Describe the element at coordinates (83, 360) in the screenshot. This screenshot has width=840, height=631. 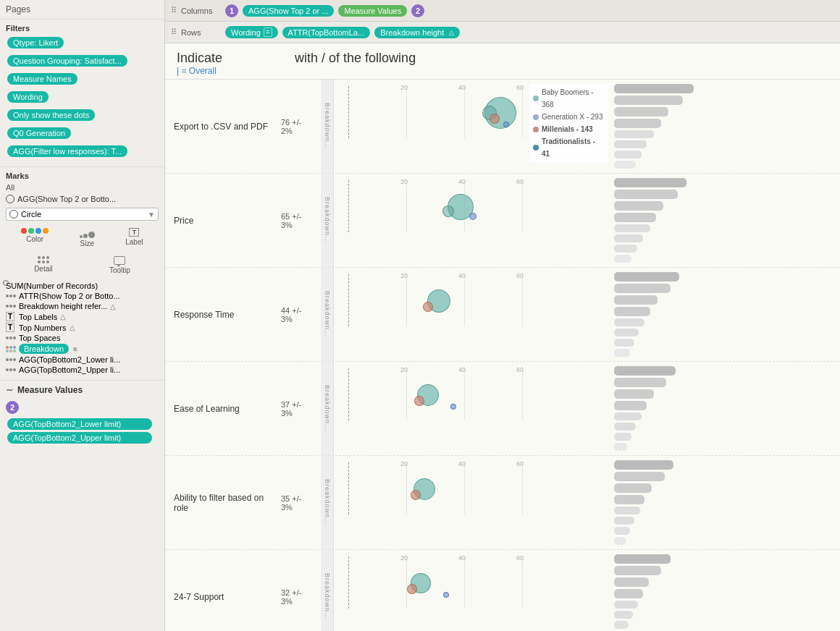
I see `marks-agg-lower: AGG(TopBottom2_Lower li...` at that location.